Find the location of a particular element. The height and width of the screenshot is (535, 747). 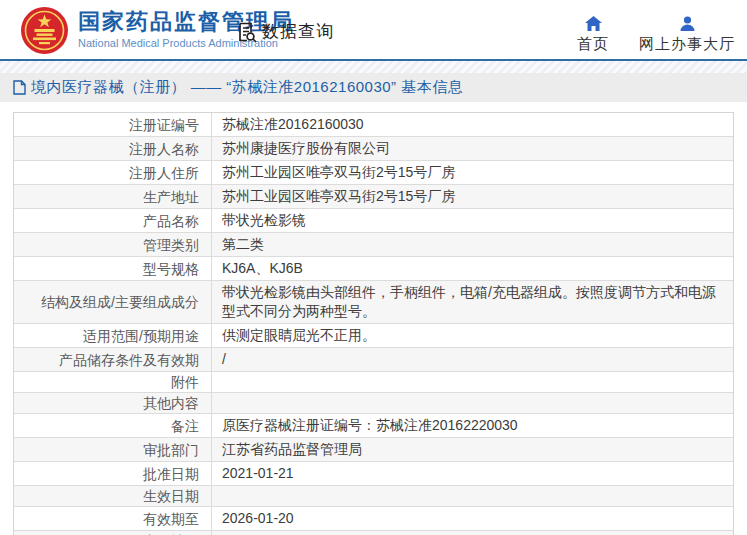

row-value-text: 苏州康捷医疗股份有限公司 is located at coordinates (306, 148).